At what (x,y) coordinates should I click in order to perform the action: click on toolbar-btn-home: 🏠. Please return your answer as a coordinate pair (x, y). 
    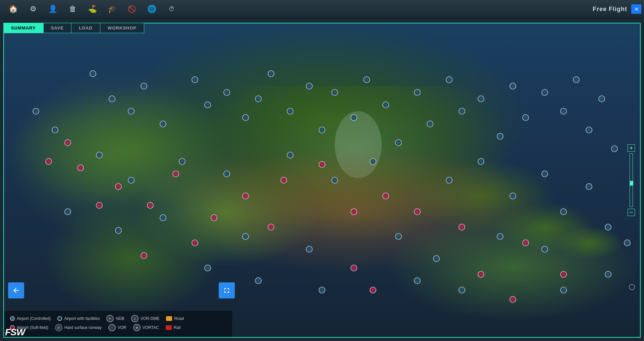
    Looking at the image, I should click on (13, 9).